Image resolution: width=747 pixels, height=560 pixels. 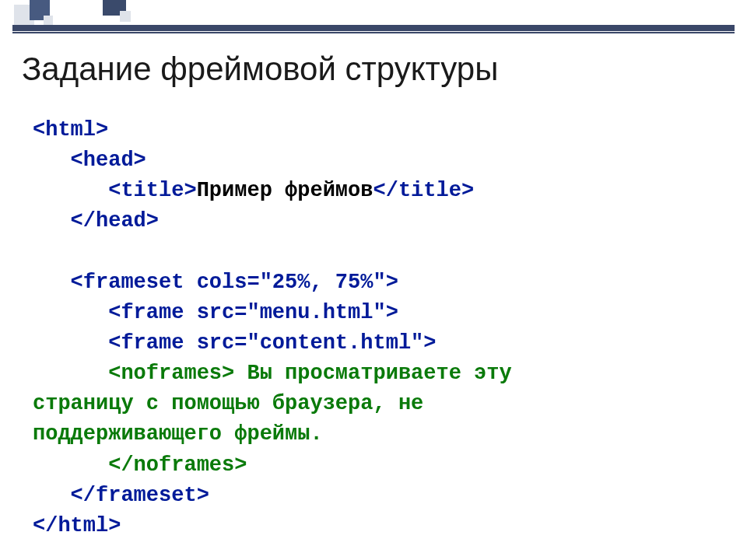 What do you see at coordinates (228, 404) in the screenshot?
I see `noframes-text: страницу с помощью браузера, не` at bounding box center [228, 404].